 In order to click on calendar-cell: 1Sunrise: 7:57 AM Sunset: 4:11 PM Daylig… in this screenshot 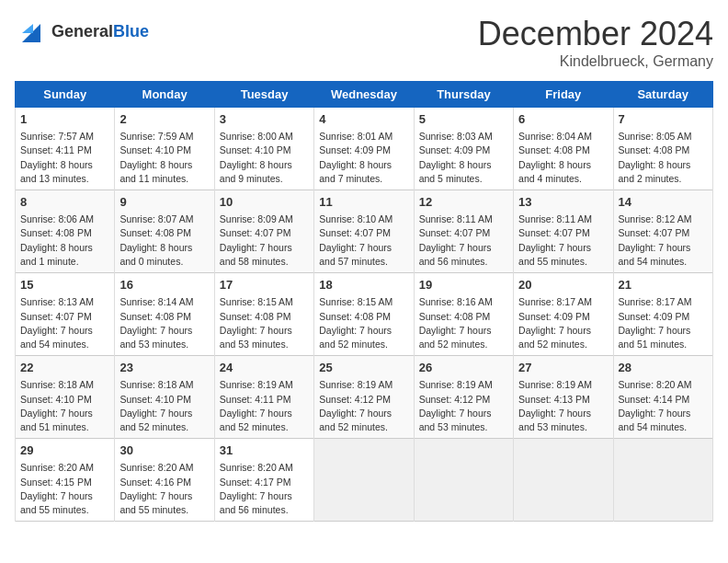, I will do `click(65, 149)`.